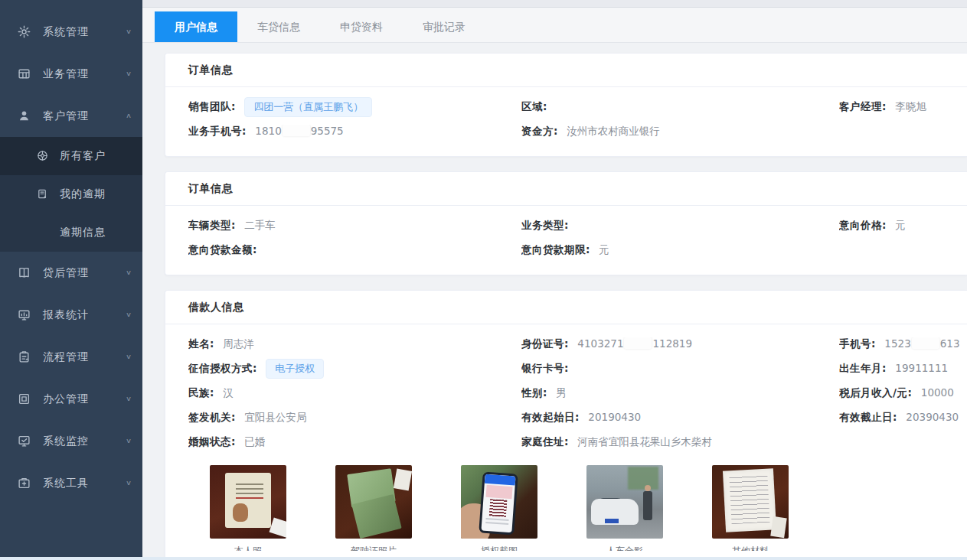  I want to click on sidebar-item-business-mgmt: 业务管理 ∨, so click(71, 73).